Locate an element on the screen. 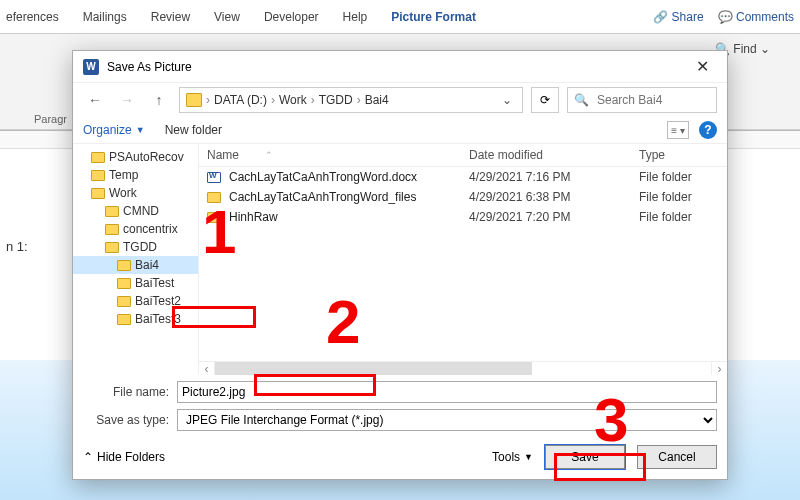 The image size is (800, 500). hide-folders-toggle: ⌃ Hide Folders is located at coordinates (124, 457).